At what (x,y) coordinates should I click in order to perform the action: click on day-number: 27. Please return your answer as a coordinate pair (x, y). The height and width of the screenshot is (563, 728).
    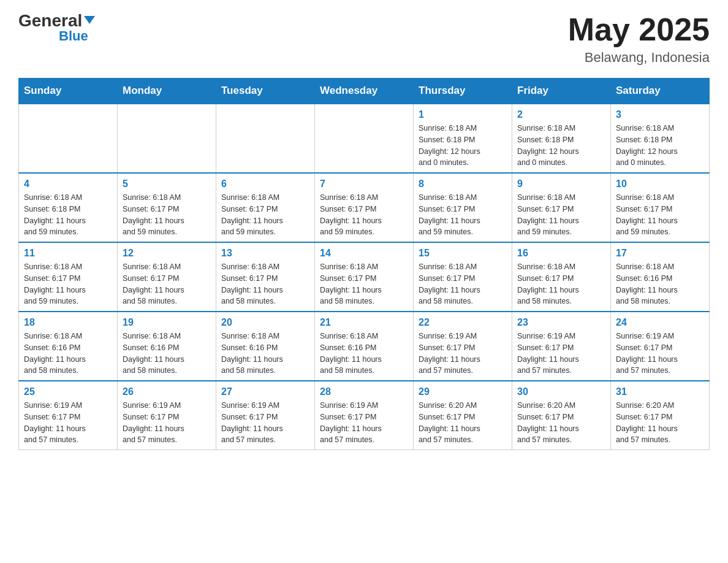
    Looking at the image, I should click on (265, 392).